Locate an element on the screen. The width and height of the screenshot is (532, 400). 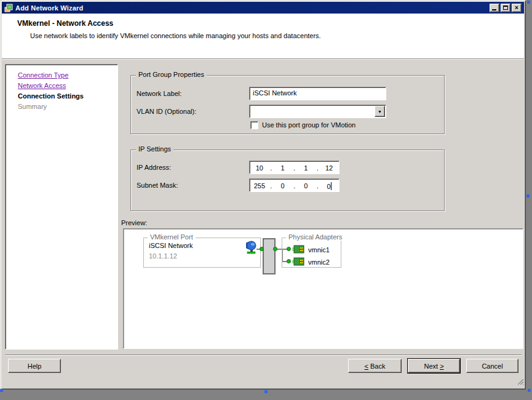
vmotion-checkbox-label: Use this port group for VMotion is located at coordinates (309, 125).